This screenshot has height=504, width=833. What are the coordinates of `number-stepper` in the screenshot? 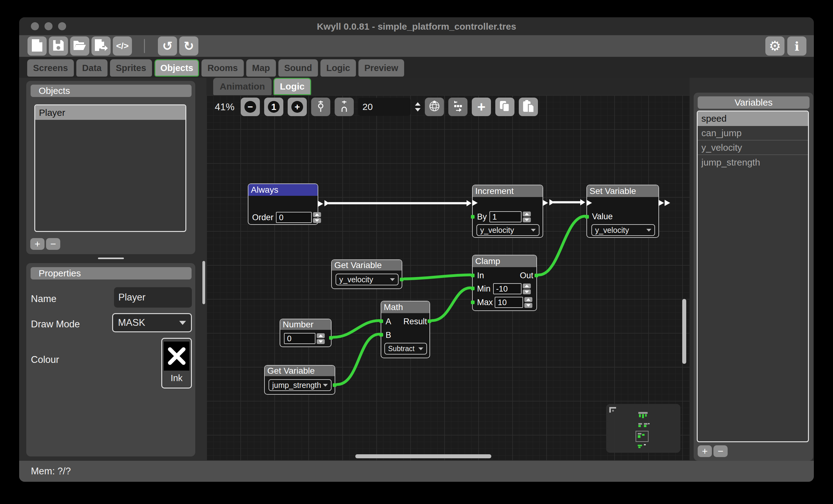 It's located at (321, 338).